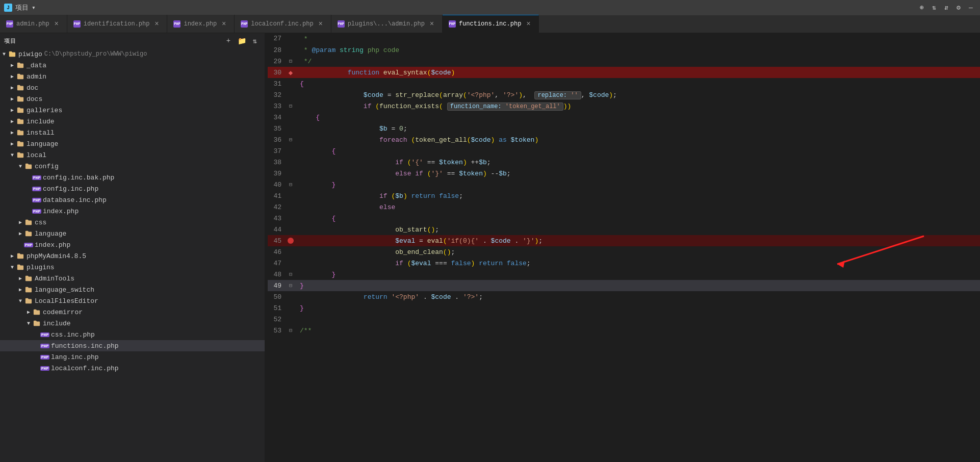 The height and width of the screenshot is (462, 980). I want to click on data-arrow: ▶, so click(12, 65).